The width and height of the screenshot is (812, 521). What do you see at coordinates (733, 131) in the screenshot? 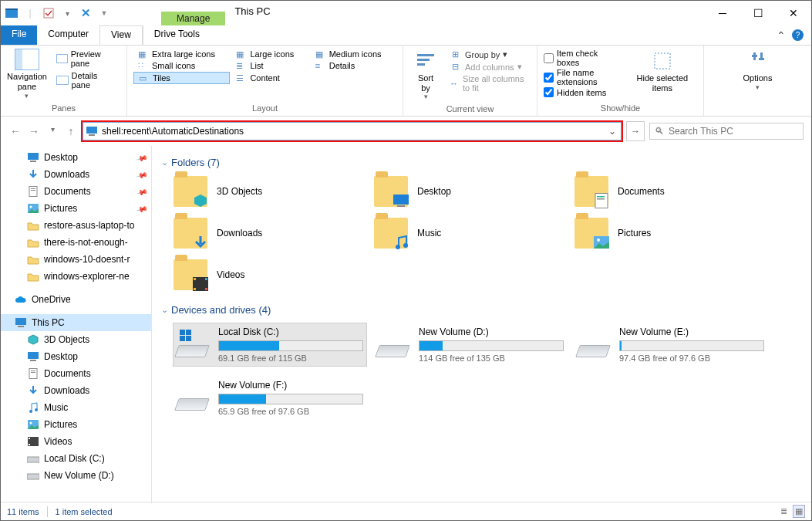
I see `search-input` at bounding box center [733, 131].